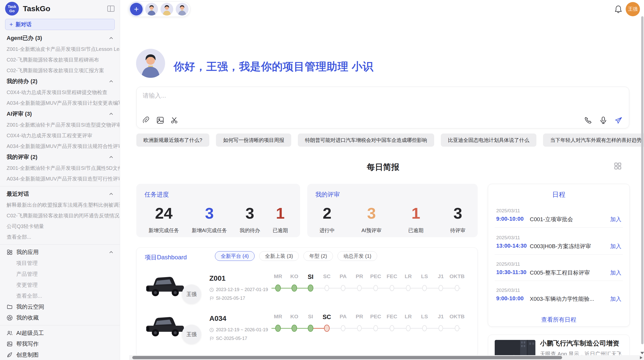  What do you see at coordinates (60, 49) in the screenshot?
I see `sidebar-task-item: Z001-全新燃油皮卡产品开发项目SI节点Lesson Learn报告` at bounding box center [60, 49].